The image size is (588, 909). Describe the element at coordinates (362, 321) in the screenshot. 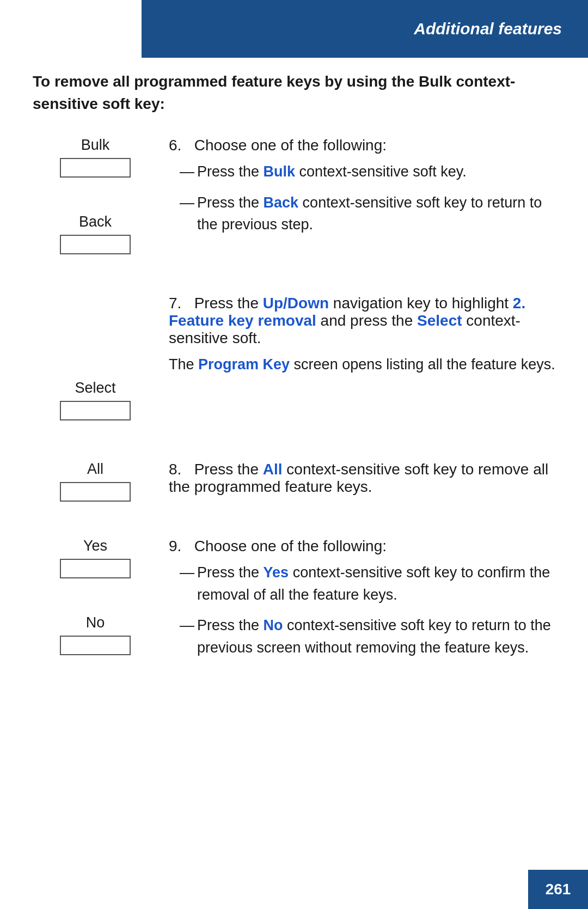

I see `step7-number: 7. Press the Up/Down navigation key to h…` at that location.